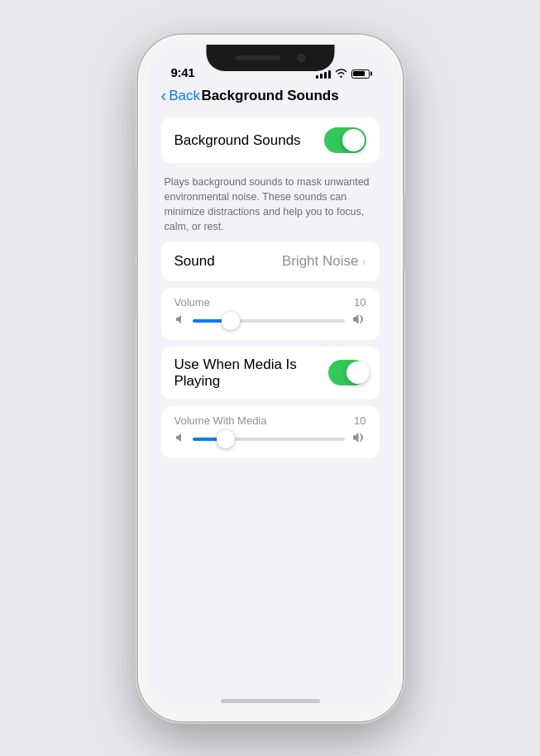 This screenshot has height=756, width=540. I want to click on sound-value-container: Bright Noise ›, so click(324, 261).